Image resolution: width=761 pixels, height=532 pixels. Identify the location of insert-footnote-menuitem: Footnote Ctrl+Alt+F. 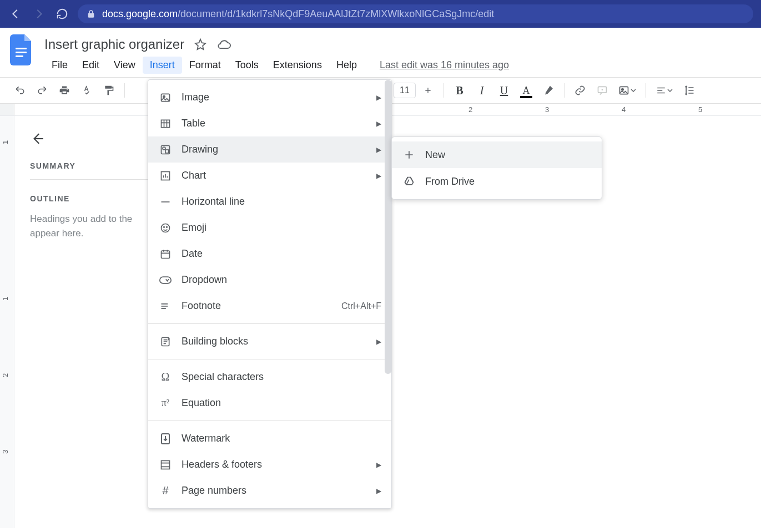
(270, 306).